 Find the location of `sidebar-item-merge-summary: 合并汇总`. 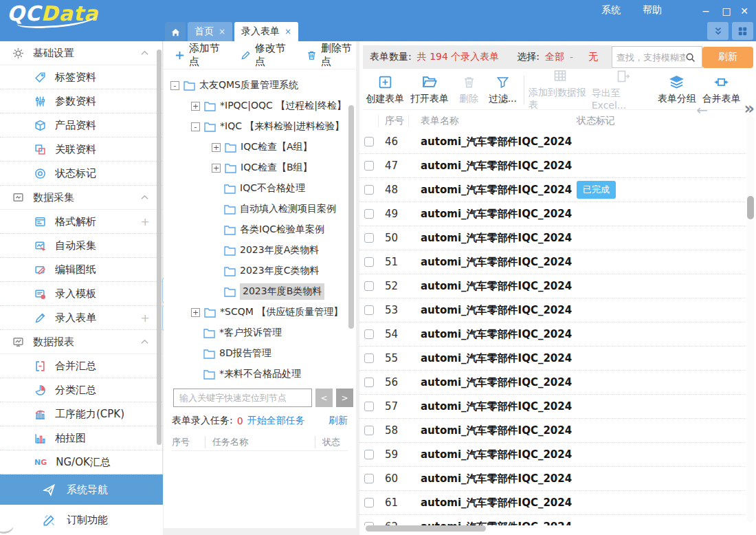

sidebar-item-merge-summary: 合并汇总 is located at coordinates (81, 366).